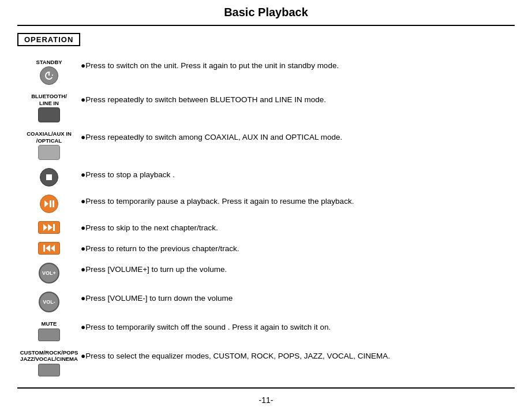  I want to click on desc-standby: ●Press to switch on the unit. Press it a…, so click(298, 65).